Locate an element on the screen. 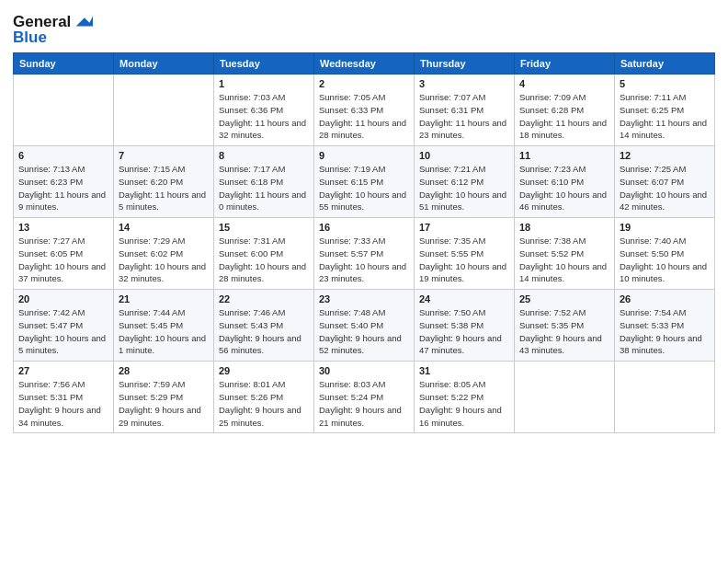  sunset: Sunset: 5:31 PM is located at coordinates (51, 397).